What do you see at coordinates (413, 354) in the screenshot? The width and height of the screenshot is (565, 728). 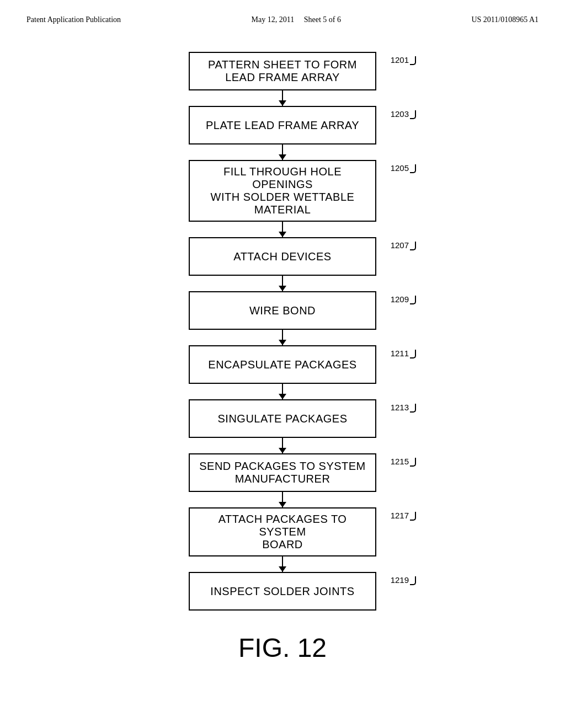 I see `step-1211-bracket` at bounding box center [413, 354].